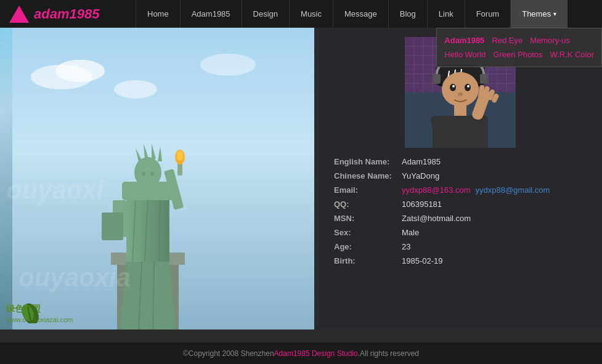 The height and width of the screenshot is (364, 602). I want to click on logo-icon, so click(19, 14).